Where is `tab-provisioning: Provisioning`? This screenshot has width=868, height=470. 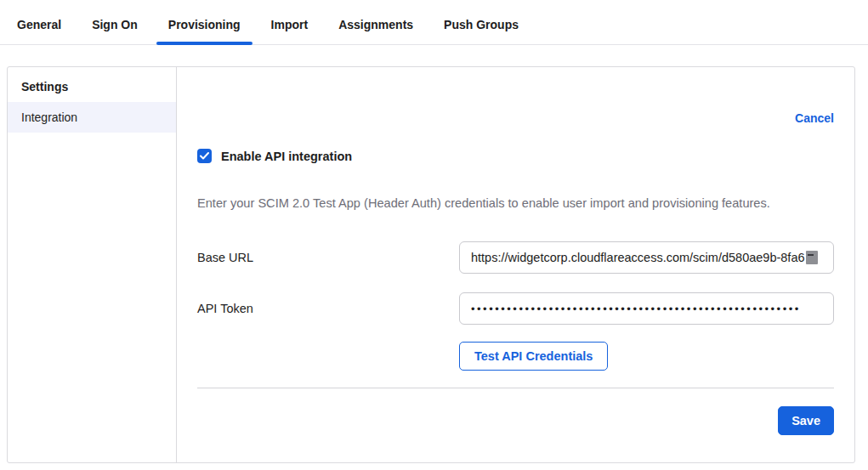
tab-provisioning: Provisioning is located at coordinates (204, 22).